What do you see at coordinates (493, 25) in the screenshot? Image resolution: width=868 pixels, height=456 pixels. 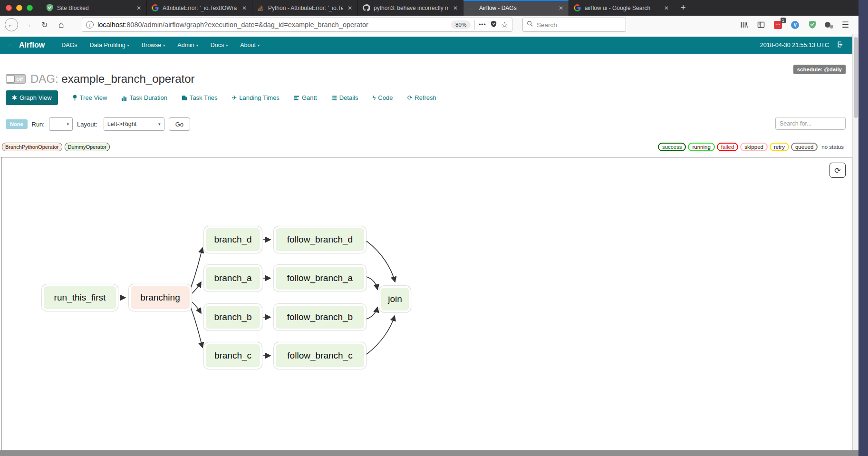 I see `tracking-shield-icon` at bounding box center [493, 25].